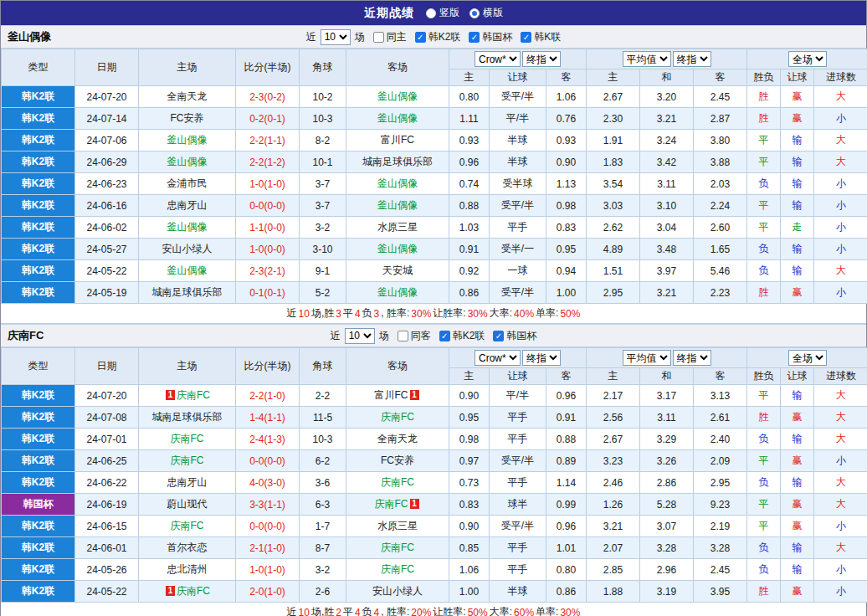 This screenshot has height=616, width=867. What do you see at coordinates (541, 37) in the screenshot?
I see `filter-checkbox: ✓韩K联` at bounding box center [541, 37].